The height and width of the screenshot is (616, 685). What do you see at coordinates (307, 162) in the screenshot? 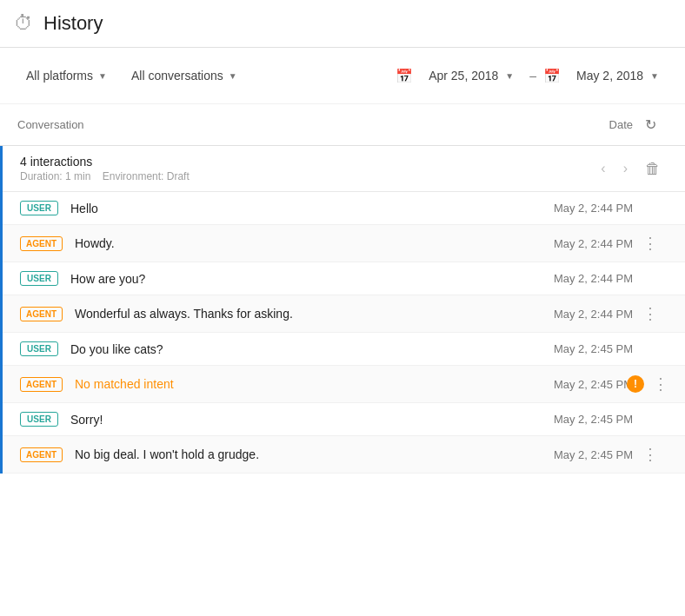
I see `group-title: 4 interactions` at bounding box center [307, 162].